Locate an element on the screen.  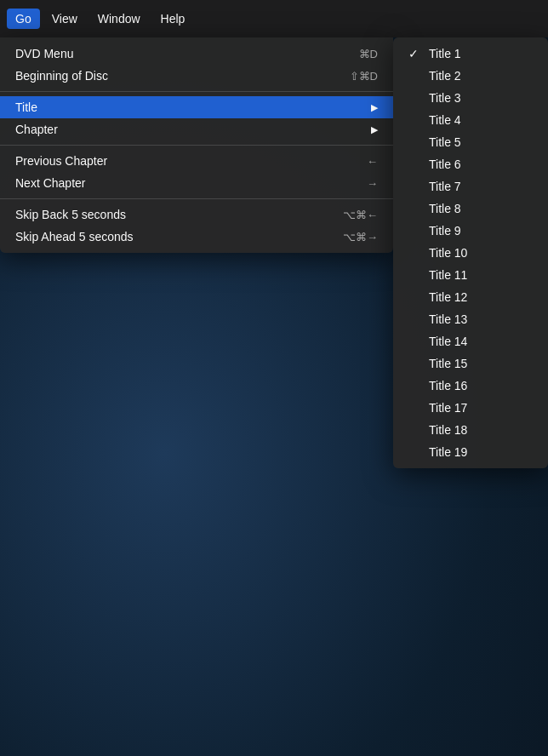
submenu-item-title-7: Title 7 is located at coordinates (471, 186).